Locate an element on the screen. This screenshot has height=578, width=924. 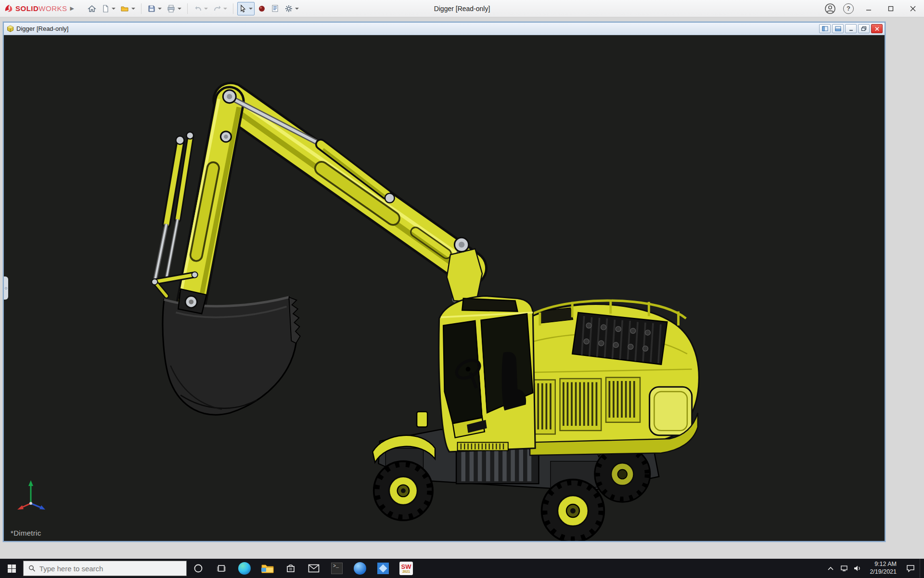
print-icon is located at coordinates (171, 9).